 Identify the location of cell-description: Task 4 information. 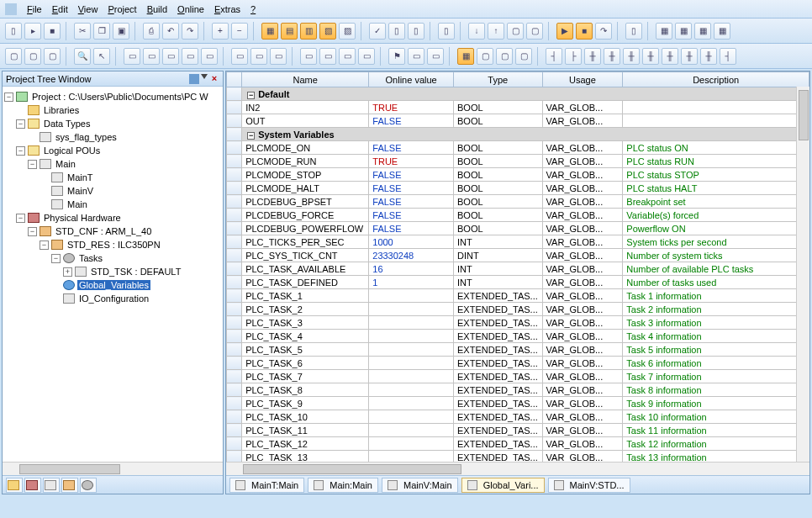
(716, 336).